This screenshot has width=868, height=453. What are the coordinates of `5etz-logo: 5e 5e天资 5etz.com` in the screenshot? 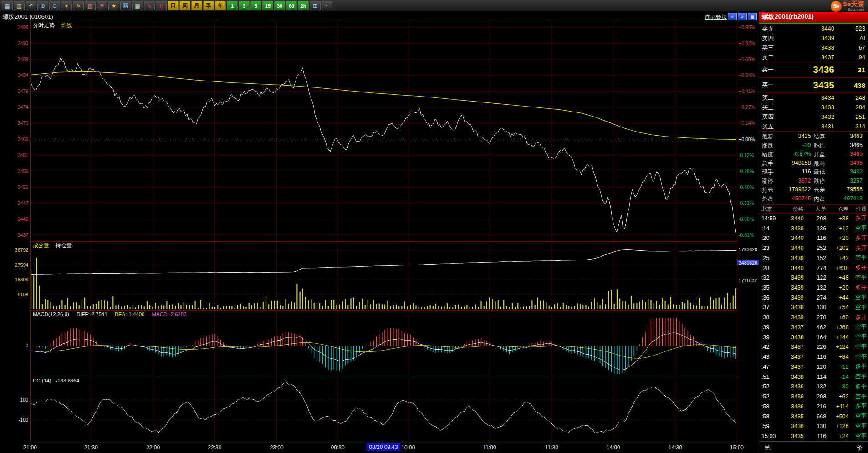 It's located at (848, 6).